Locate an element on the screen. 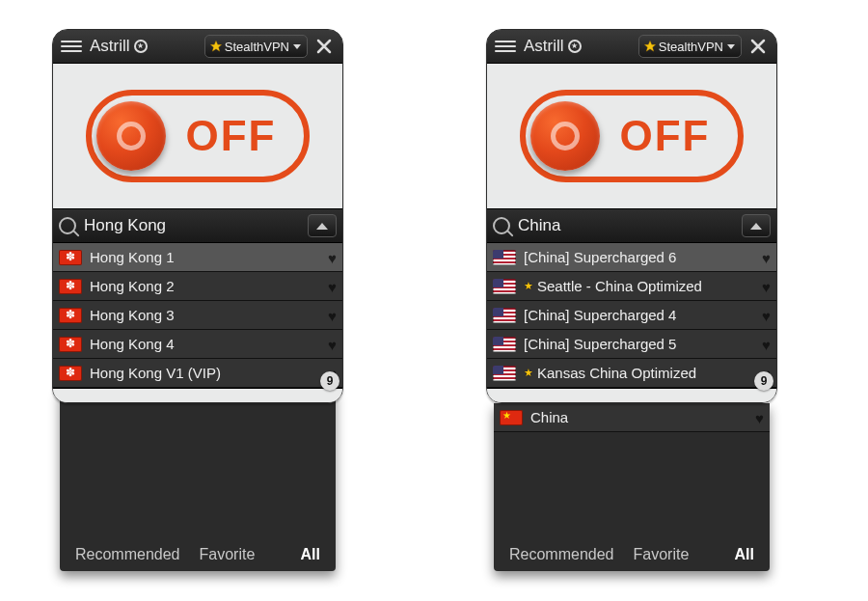 This screenshot has height=601, width=868. server-row: Hong Kong 1♥ is located at coordinates (198, 258).